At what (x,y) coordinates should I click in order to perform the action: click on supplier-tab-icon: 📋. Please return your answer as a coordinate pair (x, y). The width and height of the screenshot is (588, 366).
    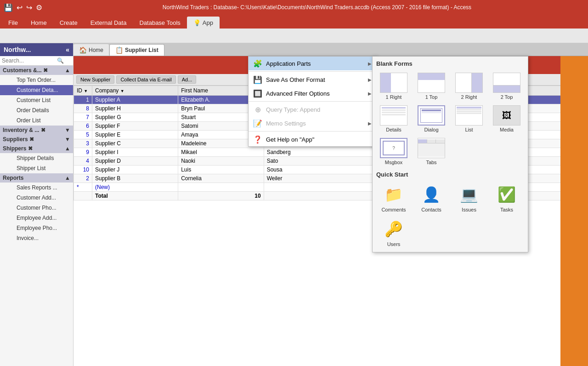
    Looking at the image, I should click on (119, 50).